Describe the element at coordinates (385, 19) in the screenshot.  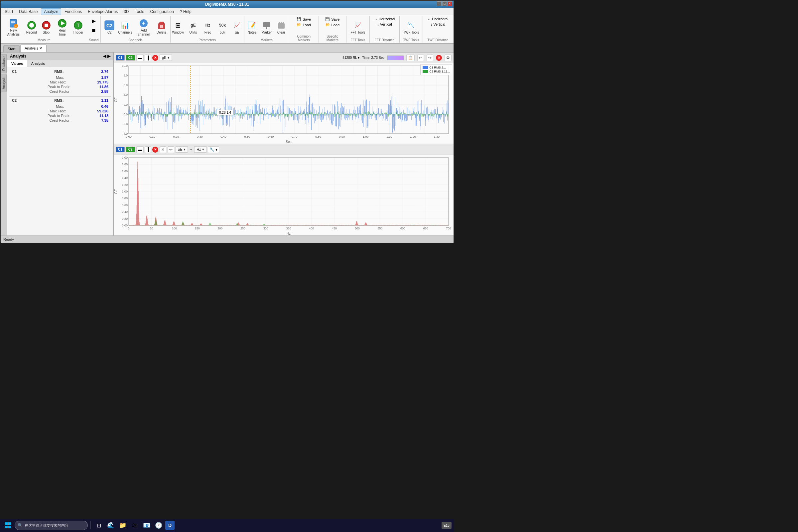
I see `fft-horizontal-button: ↔ Horizontal` at that location.